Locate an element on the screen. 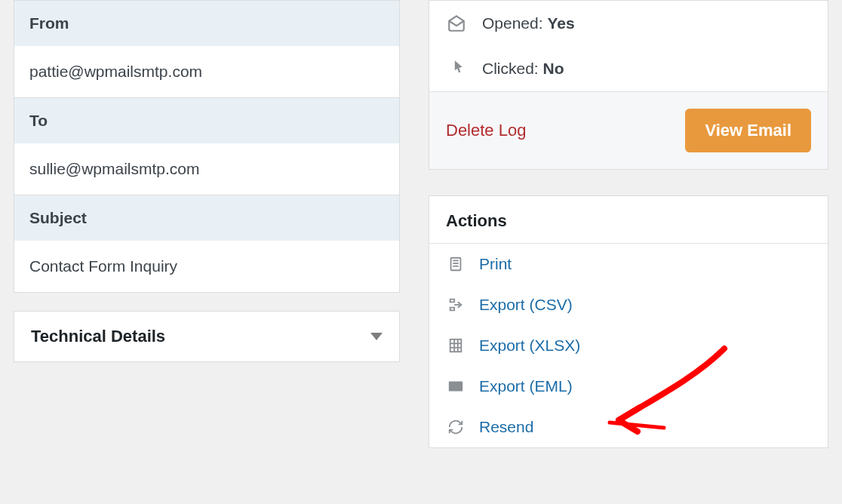 This screenshot has width=842, height=504. to-label: To is located at coordinates (207, 121).